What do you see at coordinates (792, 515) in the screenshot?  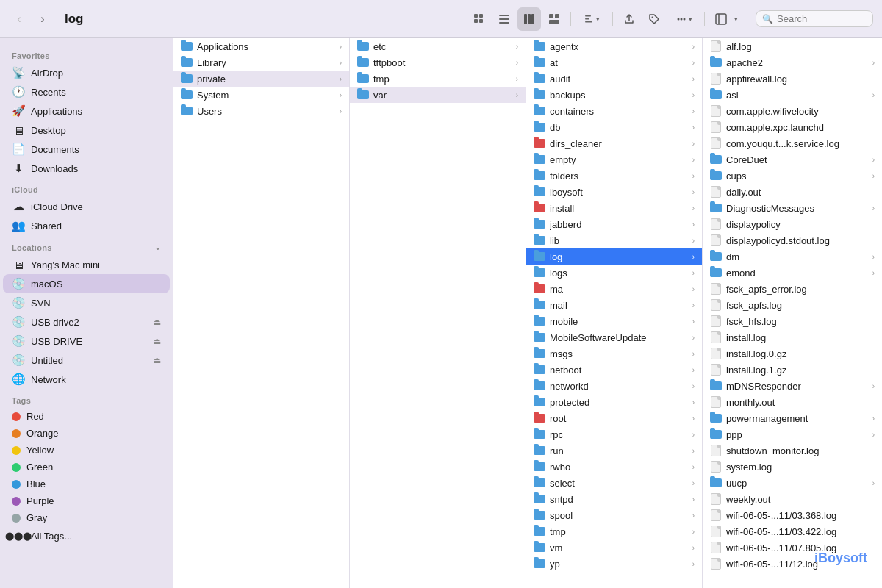 I see `col-item: wifi-06-05-...11/03.368.log` at bounding box center [792, 515].